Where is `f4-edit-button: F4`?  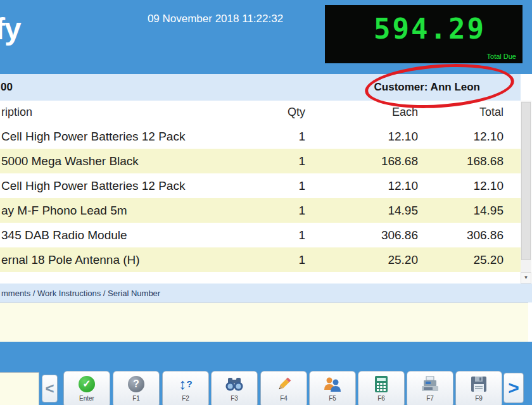 f4-edit-button: F4 is located at coordinates (284, 388).